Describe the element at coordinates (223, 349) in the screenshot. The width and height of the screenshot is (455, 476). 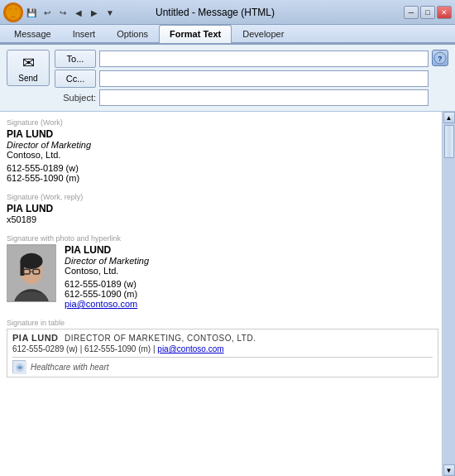
I see `sig4-contact: 612-555-0289 (w) | 612-555-1090 (m) | pi…` at that location.